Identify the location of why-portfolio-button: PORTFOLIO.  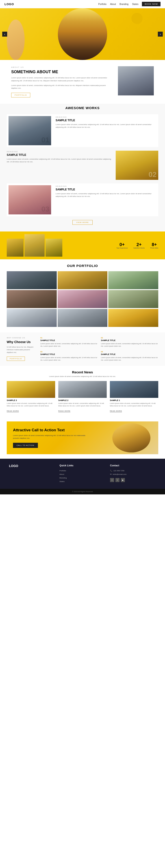
(16, 359).